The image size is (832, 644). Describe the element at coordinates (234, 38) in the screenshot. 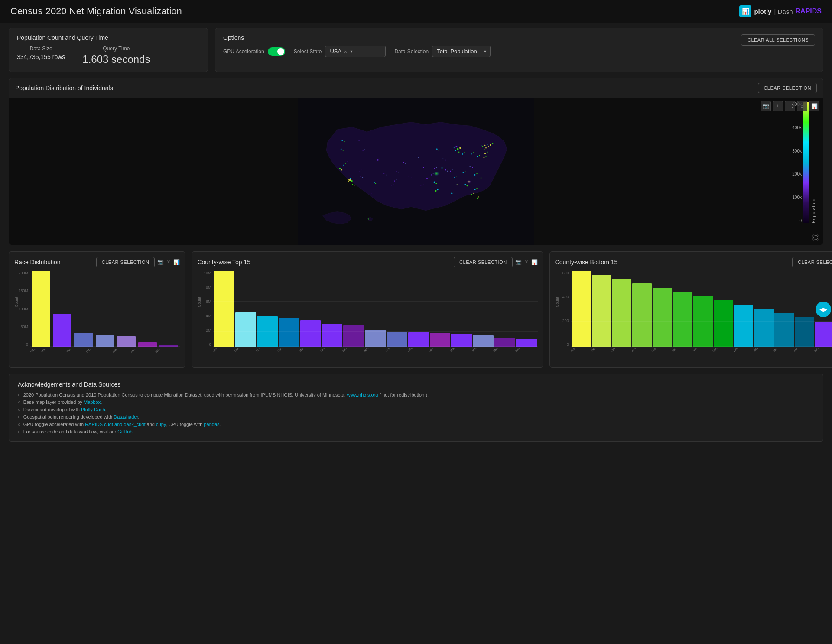

I see `options-title: Options` at that location.